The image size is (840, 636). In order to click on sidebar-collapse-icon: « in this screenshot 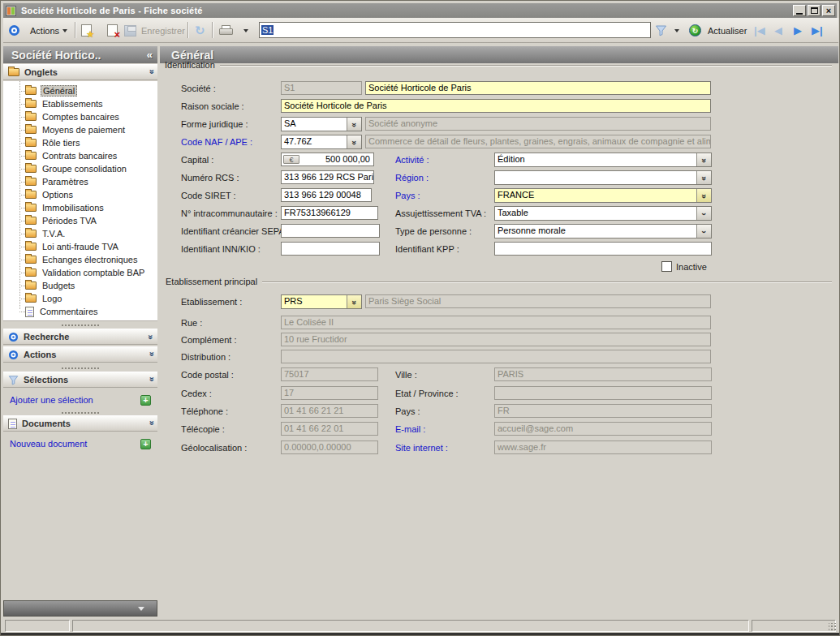, I will do `click(149, 55)`.